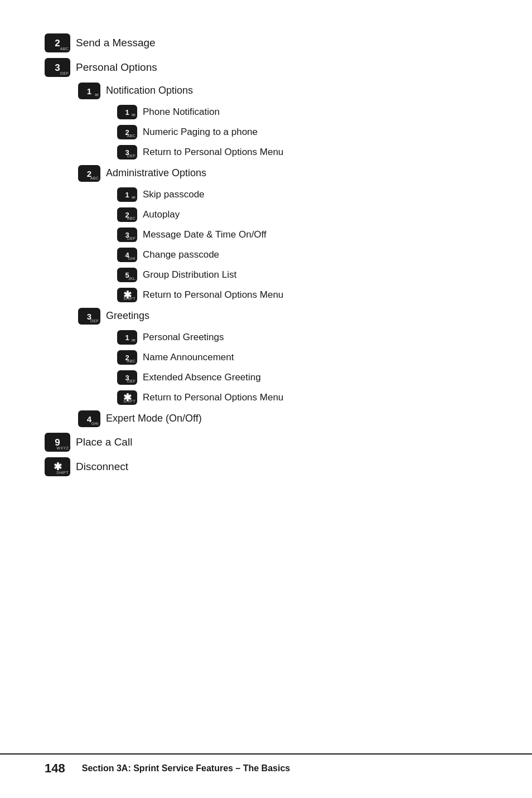 Image resolution: width=532 pixels, height=798 pixels. I want to click on key-badge-change-passcode: 4GHI, so click(127, 255).